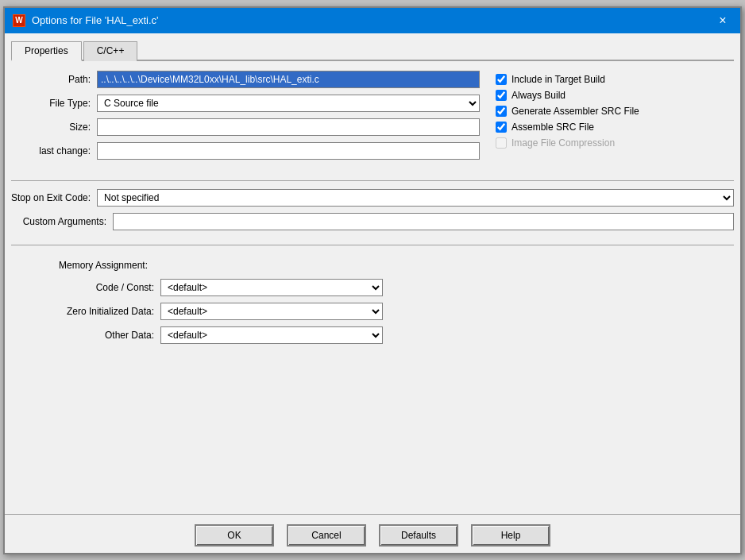  I want to click on zero-init-row: Zero Initialized Data: <default>, so click(372, 311).